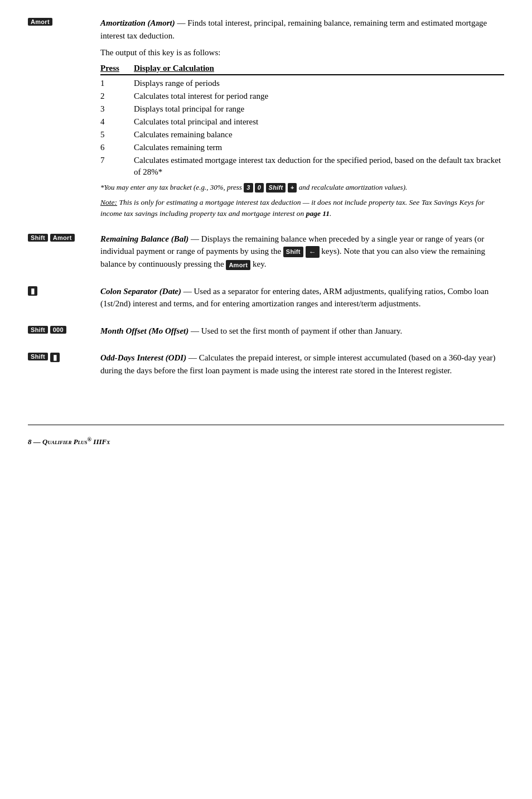 Image resolution: width=532 pixels, height=799 pixels. What do you see at coordinates (319, 109) in the screenshot?
I see `display-3: Displays total principal for range` at bounding box center [319, 109].